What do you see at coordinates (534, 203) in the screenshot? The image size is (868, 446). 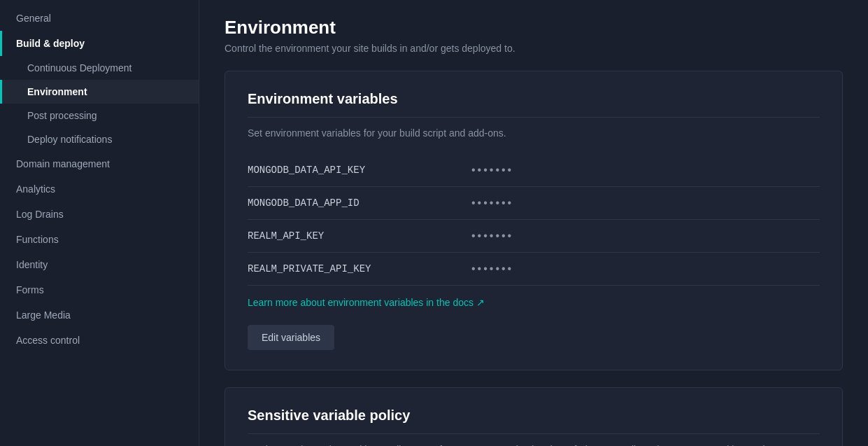 I see `env-var-row: MONGODB_DATA_APP_ID •••••••` at bounding box center [534, 203].